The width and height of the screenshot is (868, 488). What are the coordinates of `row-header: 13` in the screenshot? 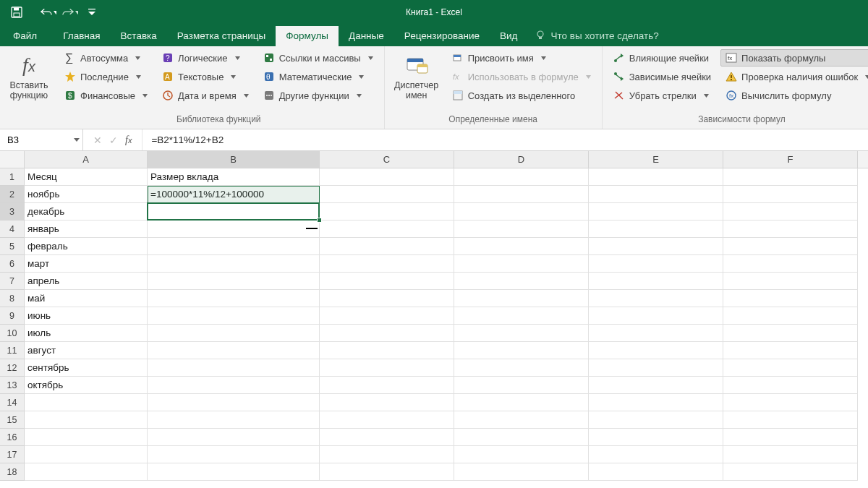 It's located at (12, 385).